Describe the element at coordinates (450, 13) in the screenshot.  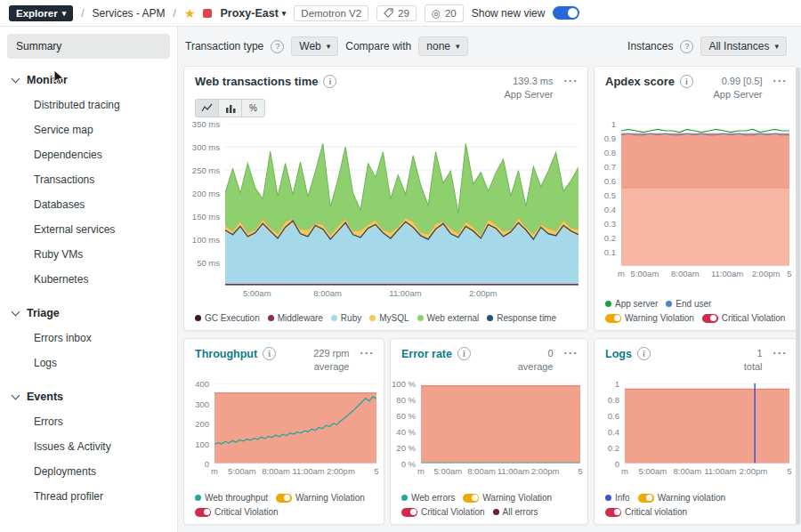
I see `dashboards-count: 20` at that location.